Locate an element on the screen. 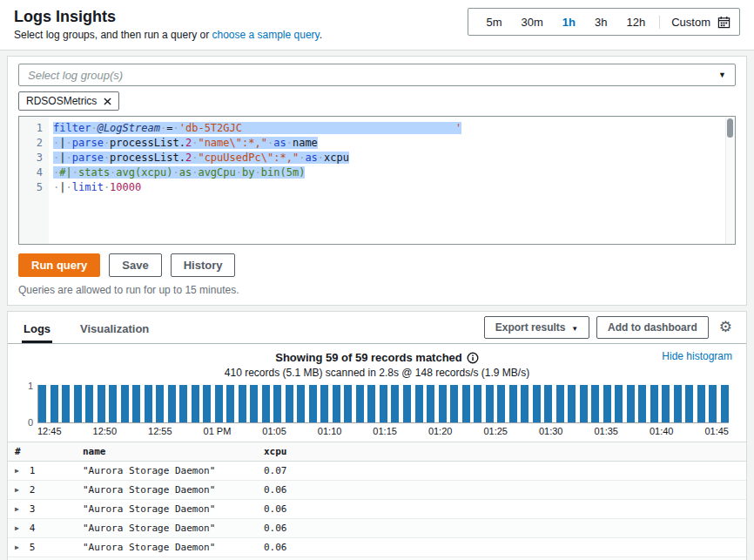 The image size is (754, 560). table-row-2: ▶2"Aurora Storage Daemon"0.06 is located at coordinates (377, 490).